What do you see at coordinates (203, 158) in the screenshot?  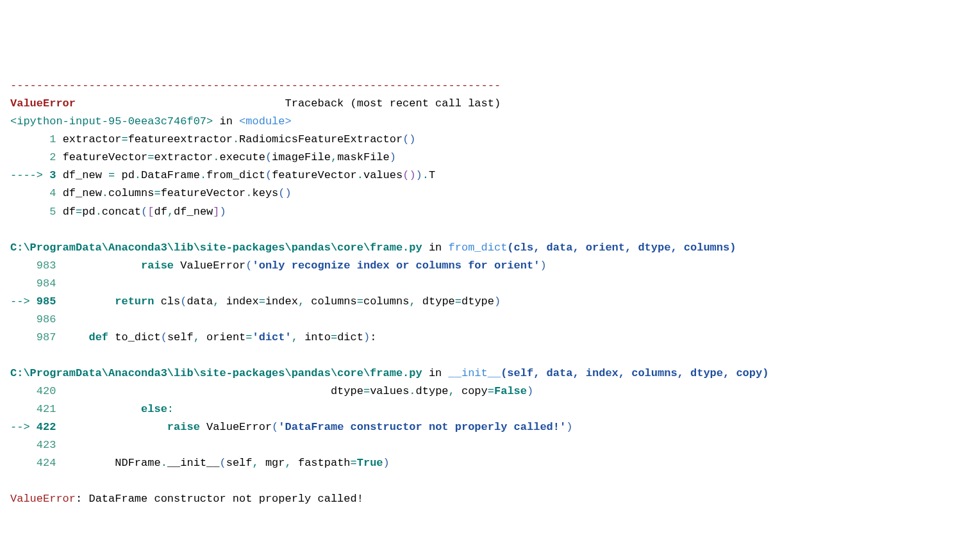 I see `code-line-2: 2 featureVector=extractor.execute(imageF…` at bounding box center [203, 158].